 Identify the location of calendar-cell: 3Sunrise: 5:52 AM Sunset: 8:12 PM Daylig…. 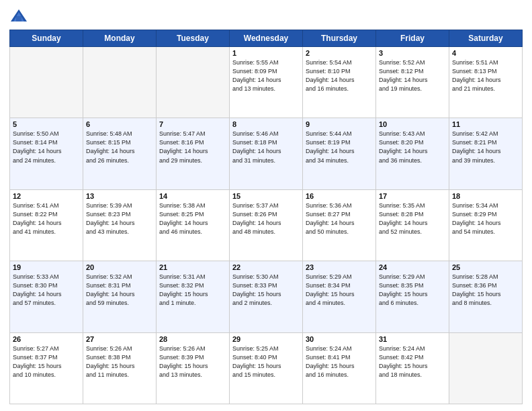
(412, 83).